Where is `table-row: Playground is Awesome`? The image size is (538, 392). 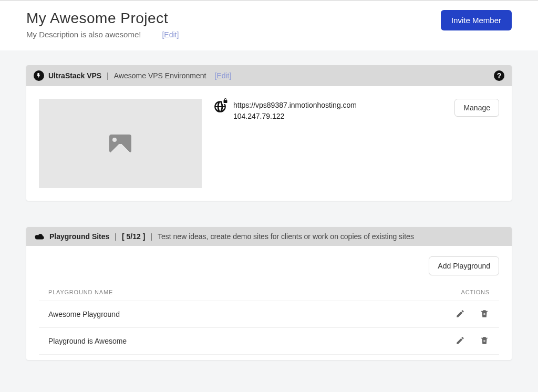
table-row: Playground is Awesome is located at coordinates (269, 342).